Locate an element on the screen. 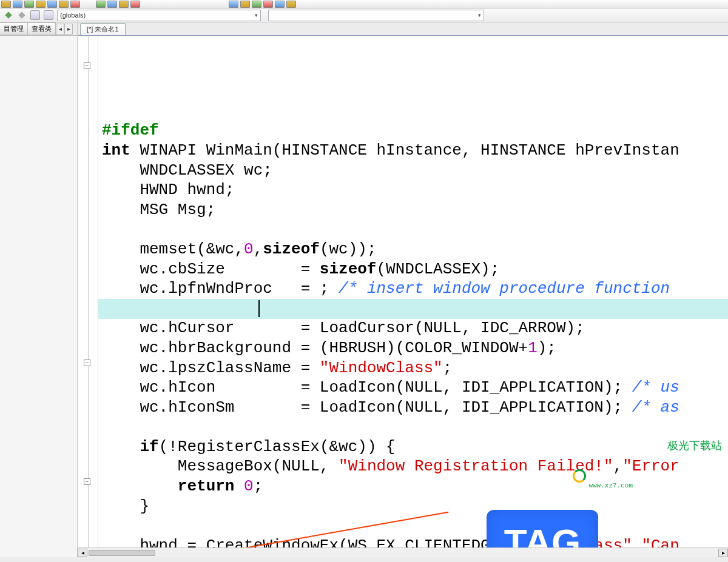 Image resolution: width=728 pixels, height=562 pixels. scroll-right-icon: ▸ is located at coordinates (723, 553).